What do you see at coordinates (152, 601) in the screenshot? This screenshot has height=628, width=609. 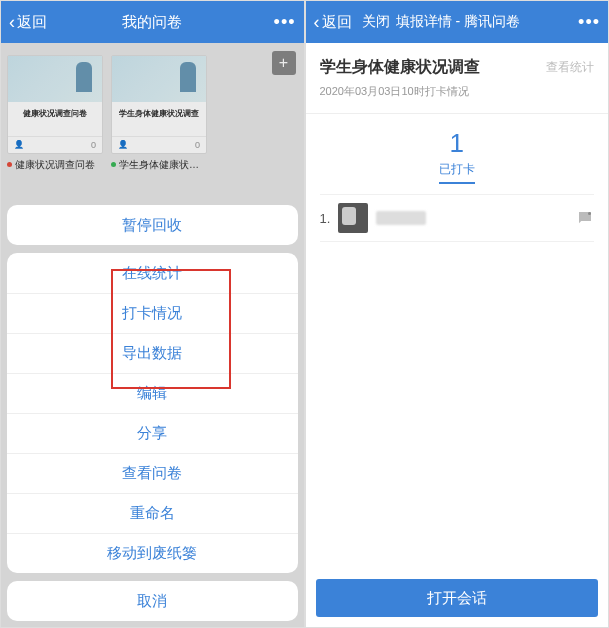 I see `sheet-cancel: 取消` at bounding box center [152, 601].